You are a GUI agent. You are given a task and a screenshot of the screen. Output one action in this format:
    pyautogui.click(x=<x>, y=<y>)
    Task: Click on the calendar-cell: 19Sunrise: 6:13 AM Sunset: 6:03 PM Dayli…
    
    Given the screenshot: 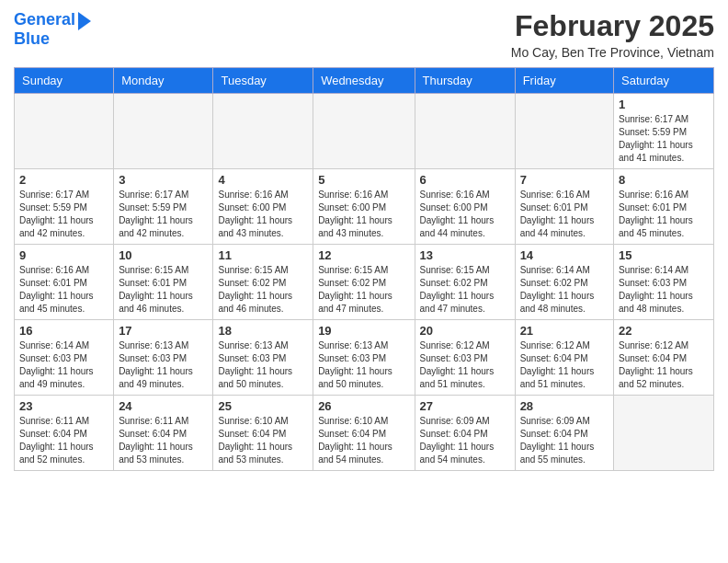 What is the action you would take?
    pyautogui.click(x=364, y=358)
    